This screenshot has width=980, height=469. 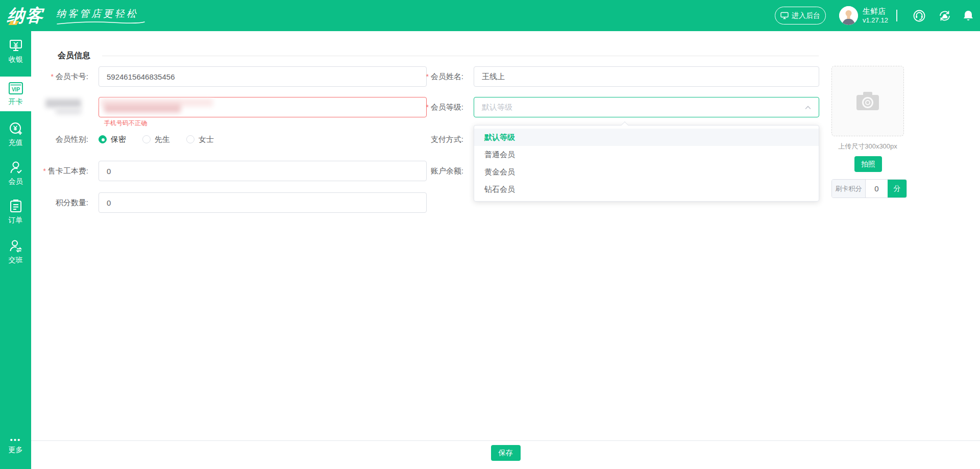 I want to click on bell-icon, so click(x=968, y=16).